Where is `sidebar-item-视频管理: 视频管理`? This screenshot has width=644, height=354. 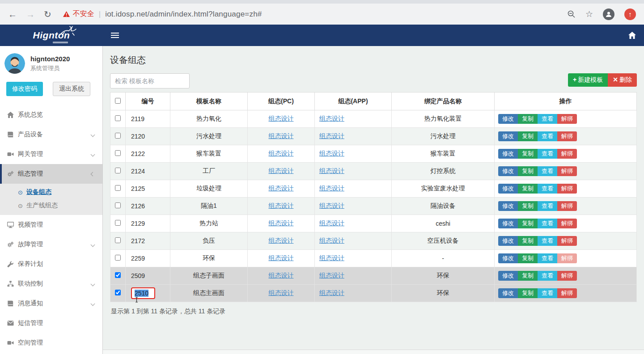 sidebar-item-视频管理: 视频管理 is located at coordinates (51, 225).